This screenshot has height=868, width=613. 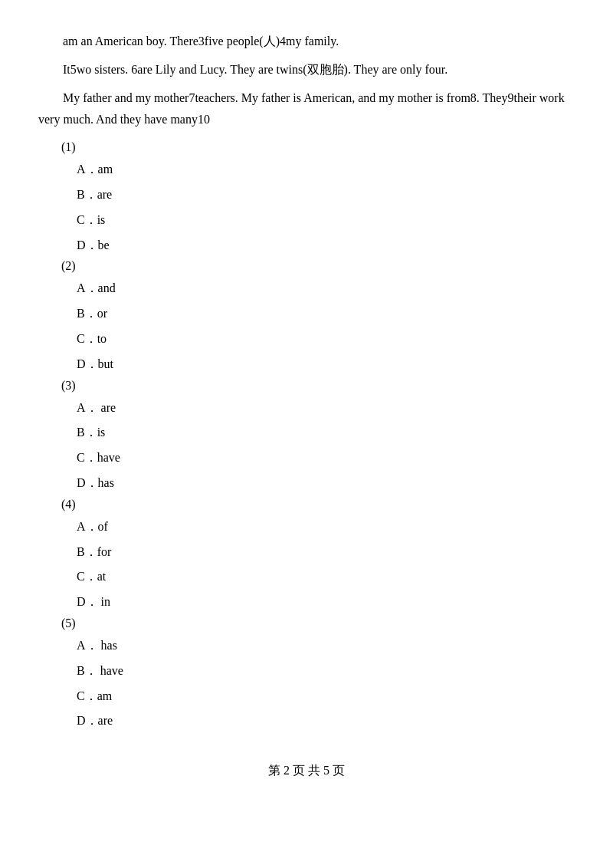 What do you see at coordinates (306, 110) in the screenshot?
I see `passage-line3: My father and my mother7teachers. My fat…` at bounding box center [306, 110].